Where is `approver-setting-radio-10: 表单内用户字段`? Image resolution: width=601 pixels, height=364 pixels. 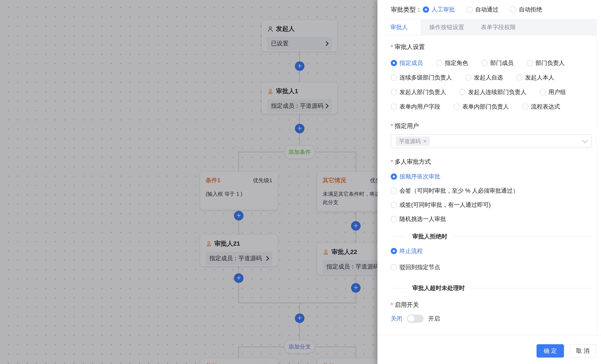 approver-setting-radio-10: 表单内用户字段 is located at coordinates (416, 107).